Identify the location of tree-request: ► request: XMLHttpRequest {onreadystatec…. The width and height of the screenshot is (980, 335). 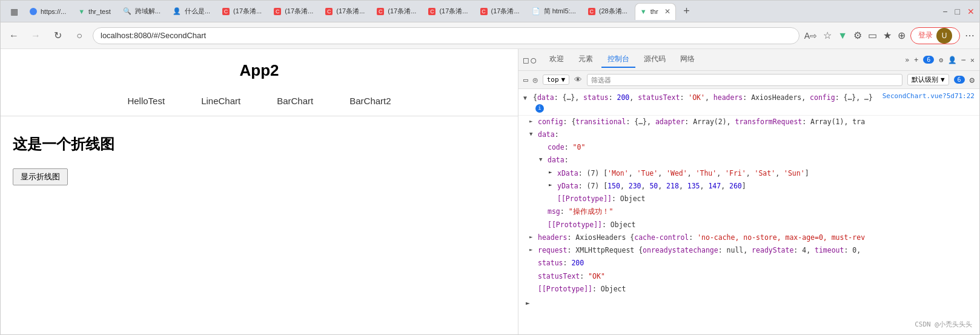
(749, 251).